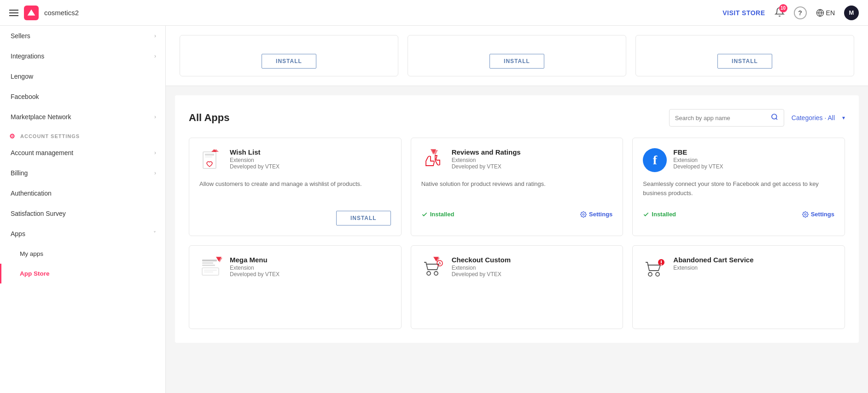 This screenshot has height=393, width=868. What do you see at coordinates (295, 268) in the screenshot?
I see `app-card-header-mega-menu: Mega Menu Extension Developed by VTEX` at bounding box center [295, 268].